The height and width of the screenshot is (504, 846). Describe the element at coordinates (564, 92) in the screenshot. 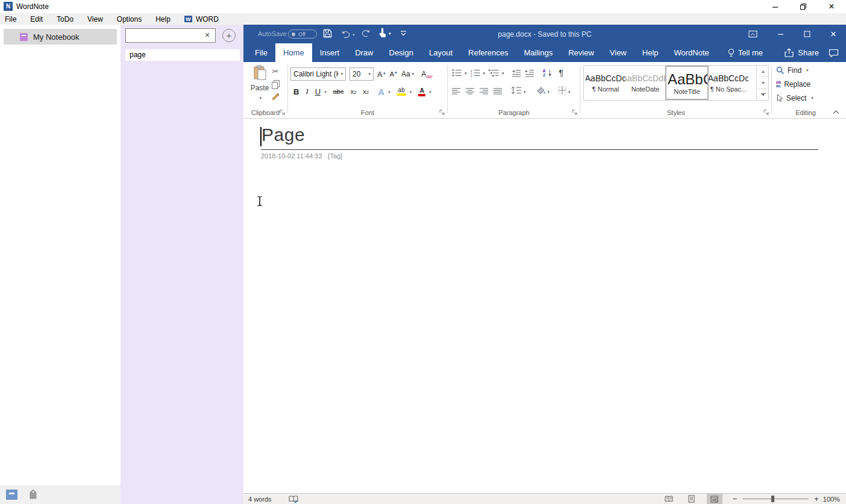

I see `borders-button` at that location.